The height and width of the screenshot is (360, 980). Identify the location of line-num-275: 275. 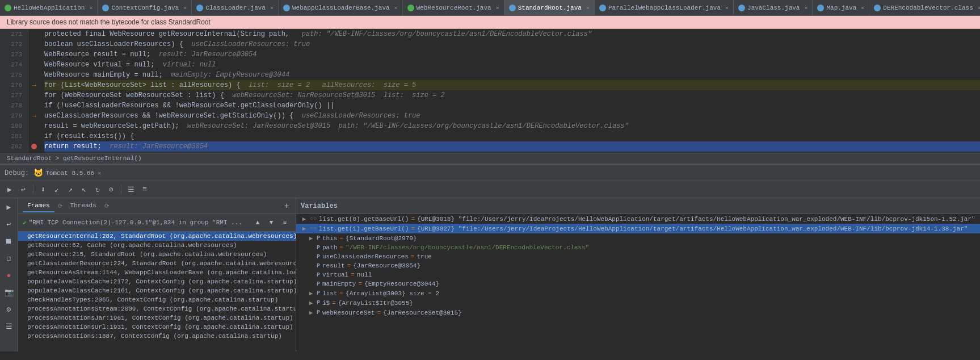
(12, 75).